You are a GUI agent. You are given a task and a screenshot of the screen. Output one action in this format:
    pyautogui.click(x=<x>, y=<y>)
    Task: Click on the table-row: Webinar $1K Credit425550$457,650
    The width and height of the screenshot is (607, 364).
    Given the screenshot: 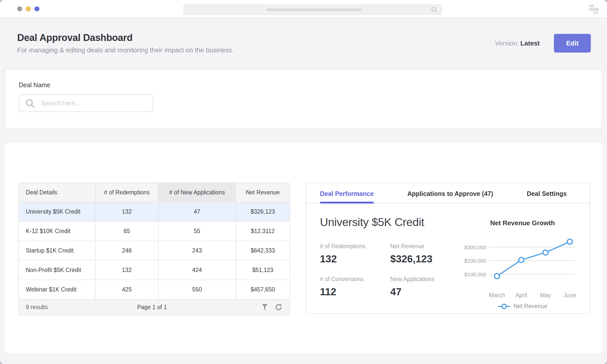 What is the action you would take?
    pyautogui.click(x=154, y=289)
    